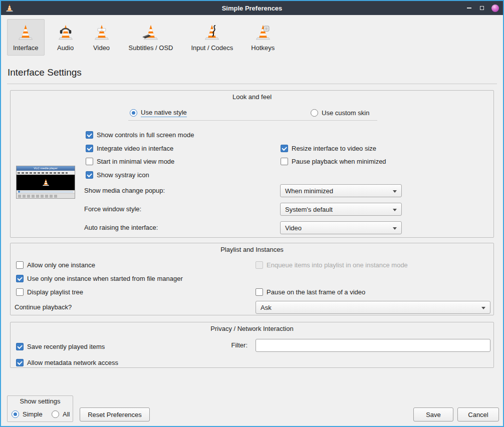  I want to click on checkbox-systray-icon: Show systray icon, so click(117, 175).